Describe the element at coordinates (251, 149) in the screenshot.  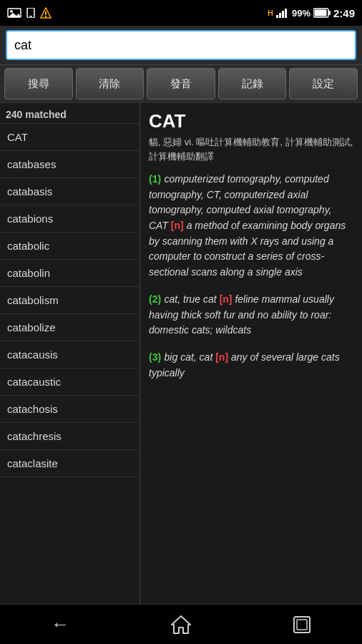
I see `definition-subtitle: 貓, 惡婦 vi. 嘔吐計算機輔助教育, 計算機輔助測試, 計算機輔助翻譯` at that location.